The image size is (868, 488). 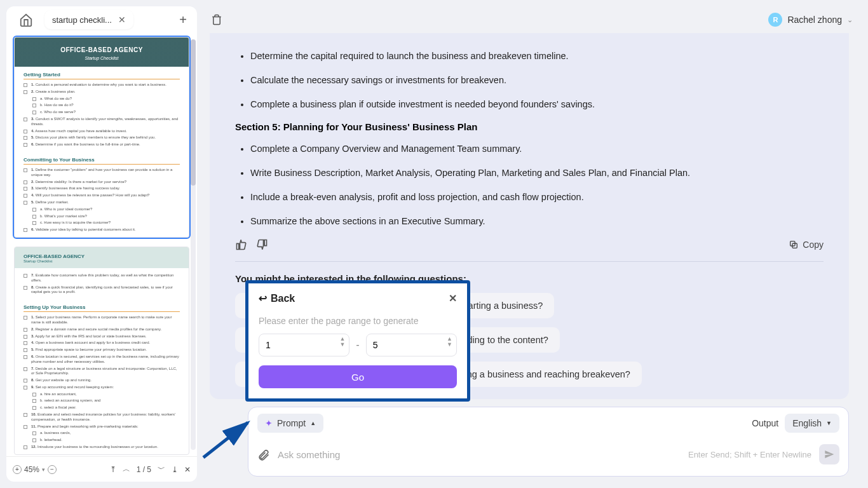 What do you see at coordinates (144, 470) in the screenshot?
I see `page-indicator: 1 / 5` at bounding box center [144, 470].